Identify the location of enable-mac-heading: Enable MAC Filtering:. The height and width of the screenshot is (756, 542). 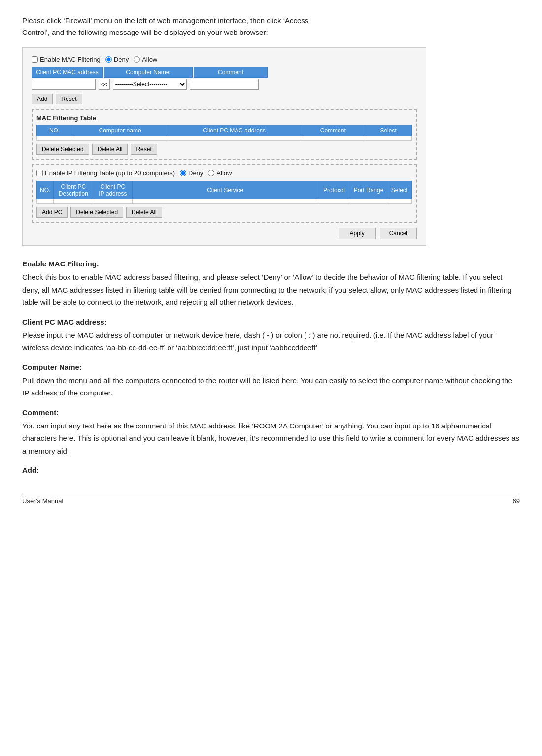
(271, 264).